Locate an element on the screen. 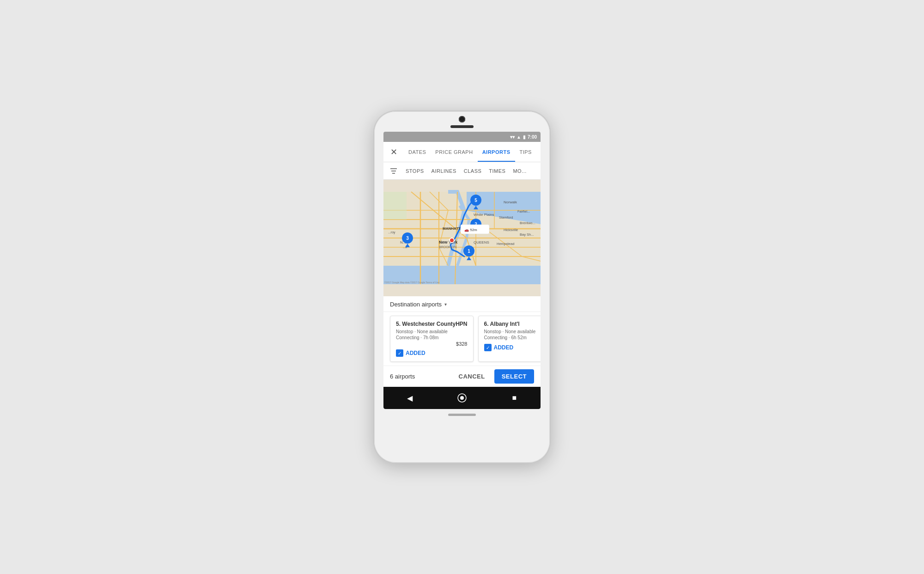 The image size is (924, 574). svg-text: BROOKLYN is located at coordinates (448, 247).